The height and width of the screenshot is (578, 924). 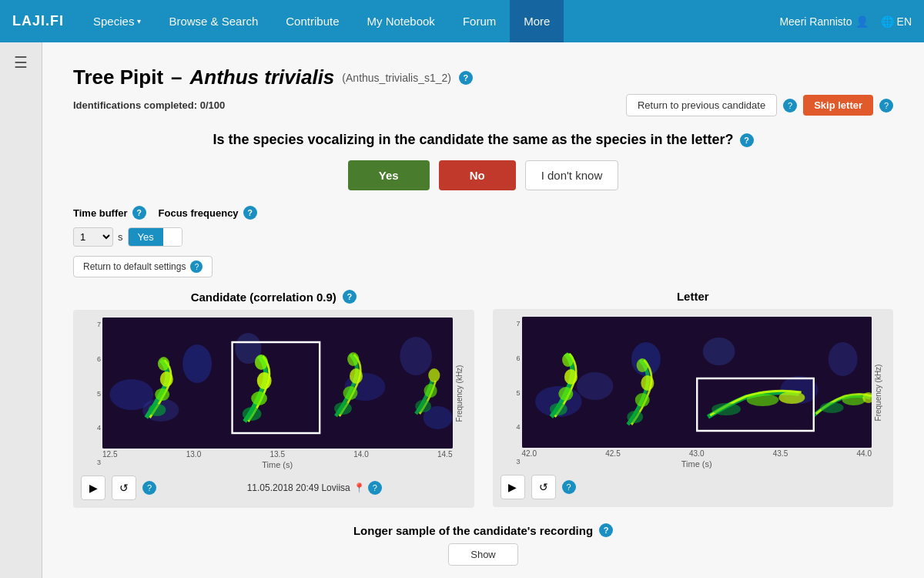 What do you see at coordinates (277, 383) in the screenshot?
I see `candidate-spectrogram` at bounding box center [277, 383].